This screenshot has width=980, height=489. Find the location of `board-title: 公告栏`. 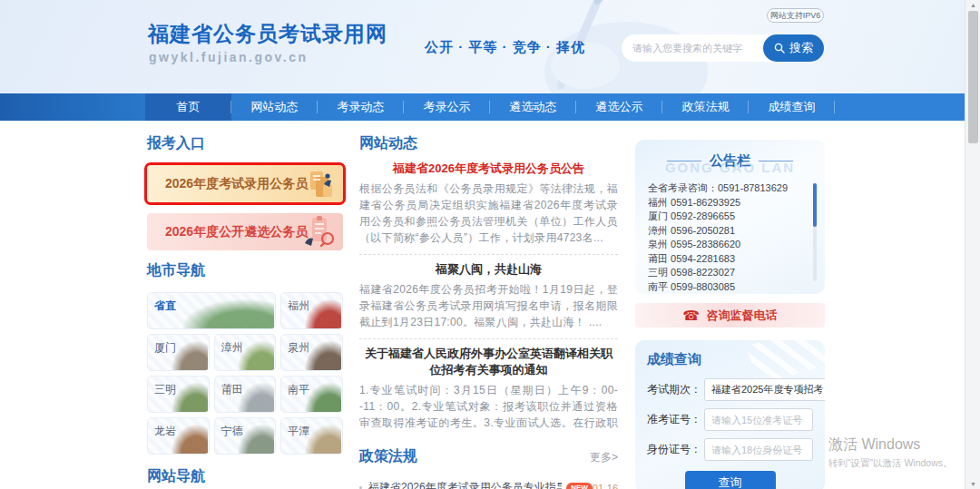

board-title: 公告栏 is located at coordinates (730, 161).